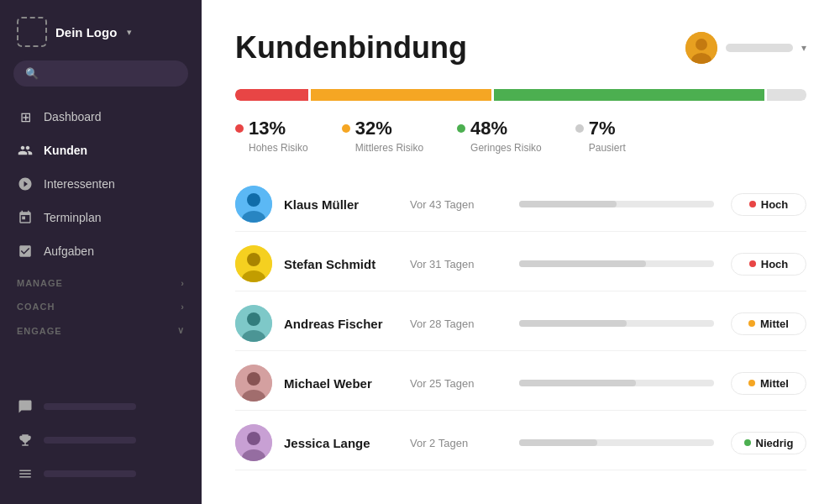 The height and width of the screenshot is (504, 840). I want to click on dashboard-icon: ⊞, so click(25, 117).